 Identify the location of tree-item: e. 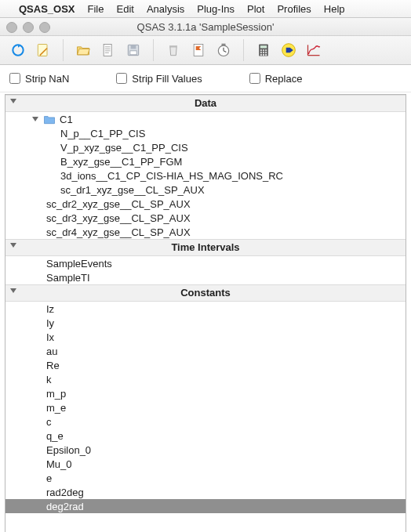
(206, 478).